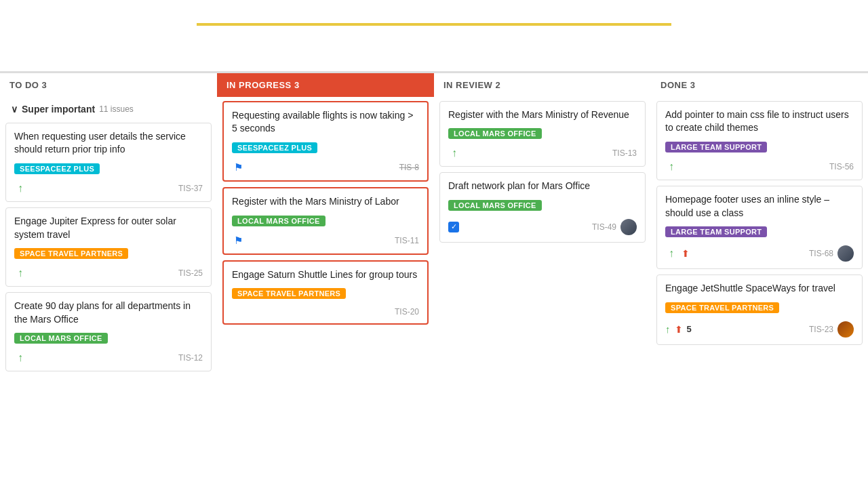 The image size is (868, 488). What do you see at coordinates (108, 332) in the screenshot?
I see `card: Create 90 day plans for all departments …` at bounding box center [108, 332].